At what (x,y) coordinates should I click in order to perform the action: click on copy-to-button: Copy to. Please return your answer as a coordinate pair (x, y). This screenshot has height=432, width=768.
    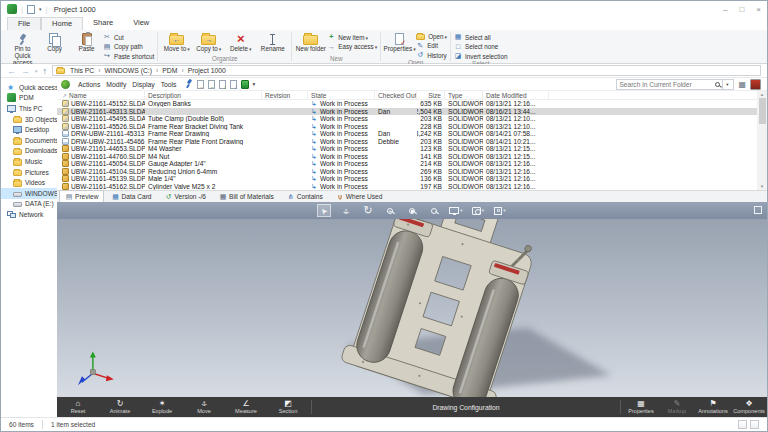
    Looking at the image, I should click on (208, 42).